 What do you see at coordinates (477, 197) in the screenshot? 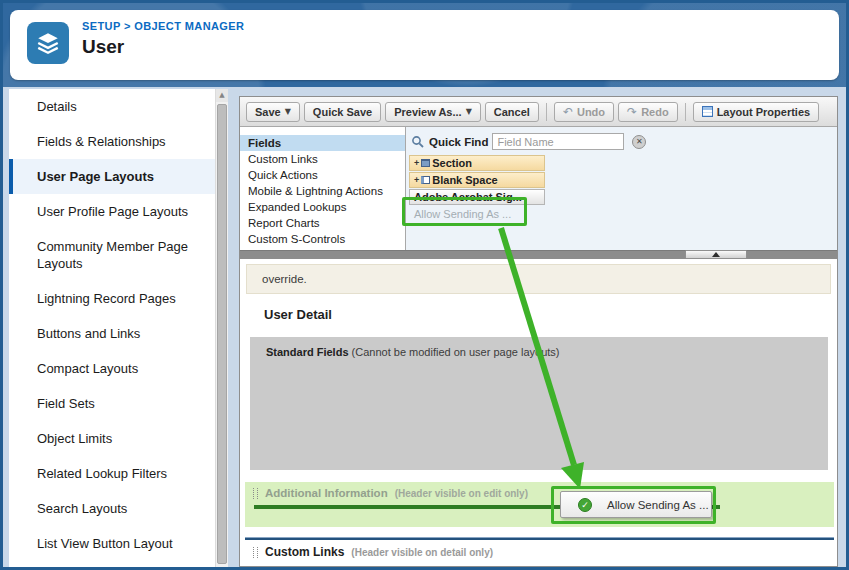
I see `palette-item-adobe-acrobat-sig: Adobe Acrobat Sig...` at bounding box center [477, 197].